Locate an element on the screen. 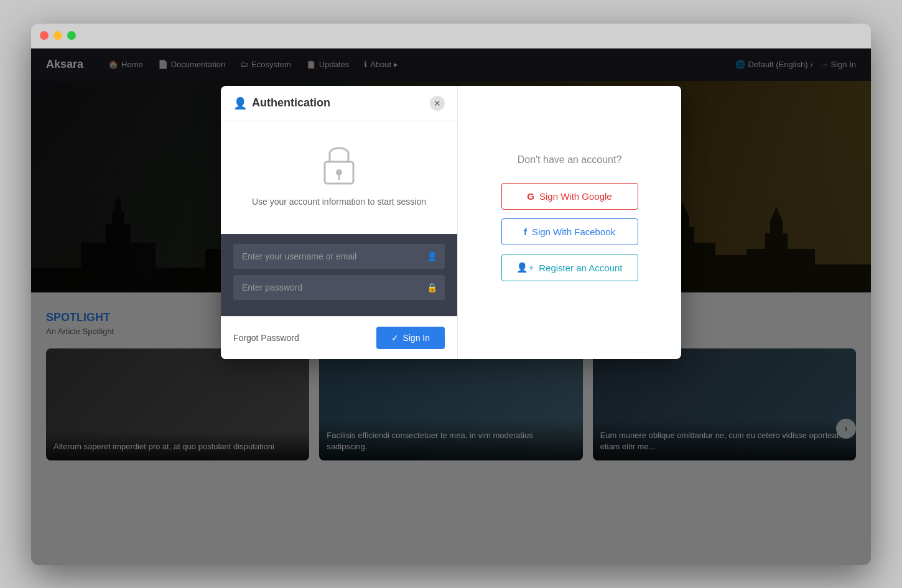 Image resolution: width=902 pixels, height=588 pixels. auth-title-icon: 👤 is located at coordinates (240, 103).